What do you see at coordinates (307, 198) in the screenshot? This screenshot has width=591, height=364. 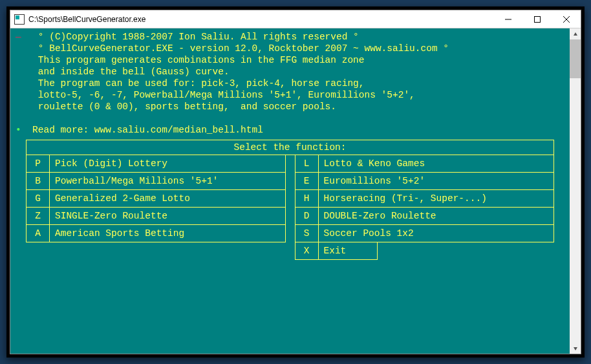 I see `menu-key: H` at bounding box center [307, 198].